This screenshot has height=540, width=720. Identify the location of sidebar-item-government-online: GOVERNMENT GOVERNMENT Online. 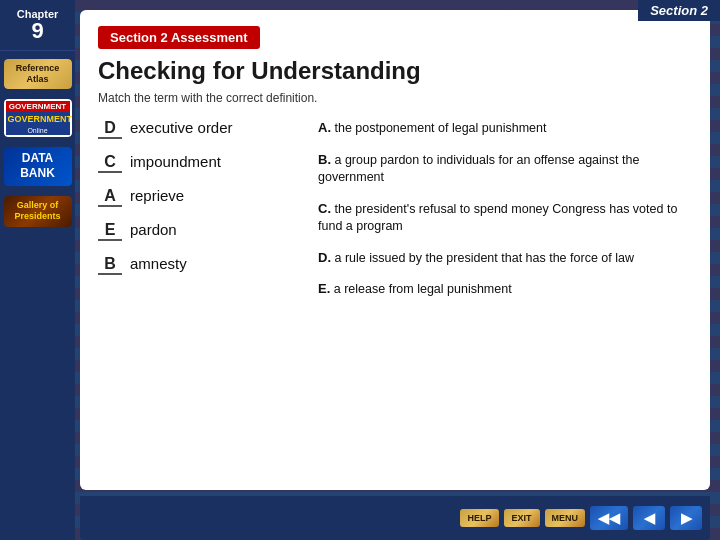
(38, 118).